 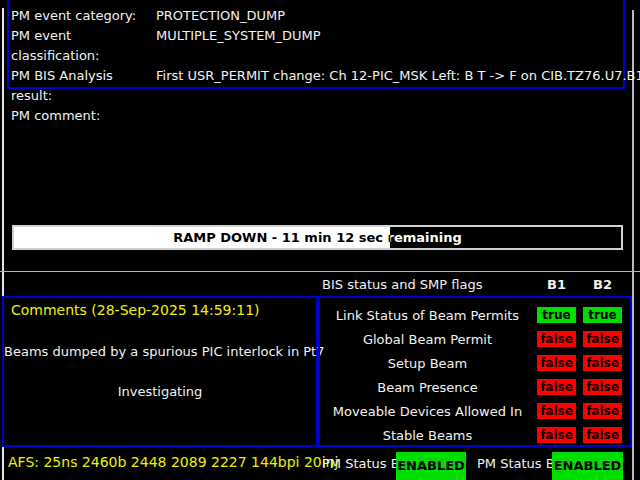 What do you see at coordinates (428, 340) in the screenshot?
I see `bis-row-label: Global Beam Permit` at bounding box center [428, 340].